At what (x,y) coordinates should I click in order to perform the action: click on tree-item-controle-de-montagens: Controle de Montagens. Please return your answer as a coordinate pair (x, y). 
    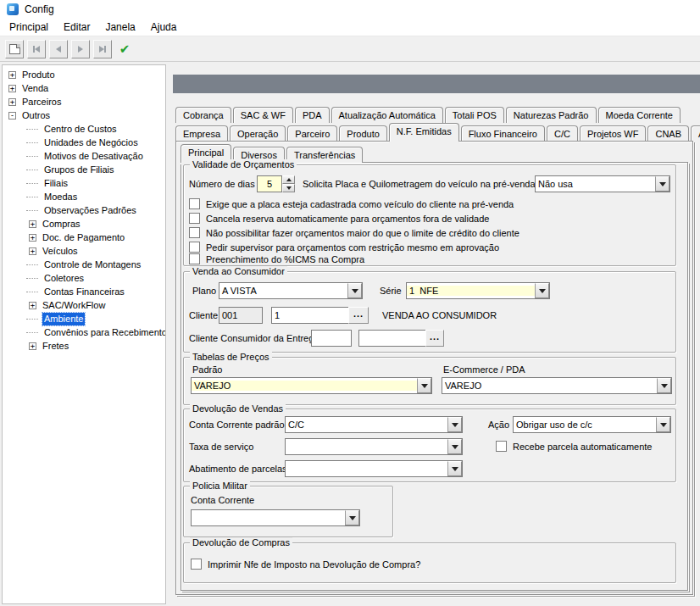
    Looking at the image, I should click on (84, 264).